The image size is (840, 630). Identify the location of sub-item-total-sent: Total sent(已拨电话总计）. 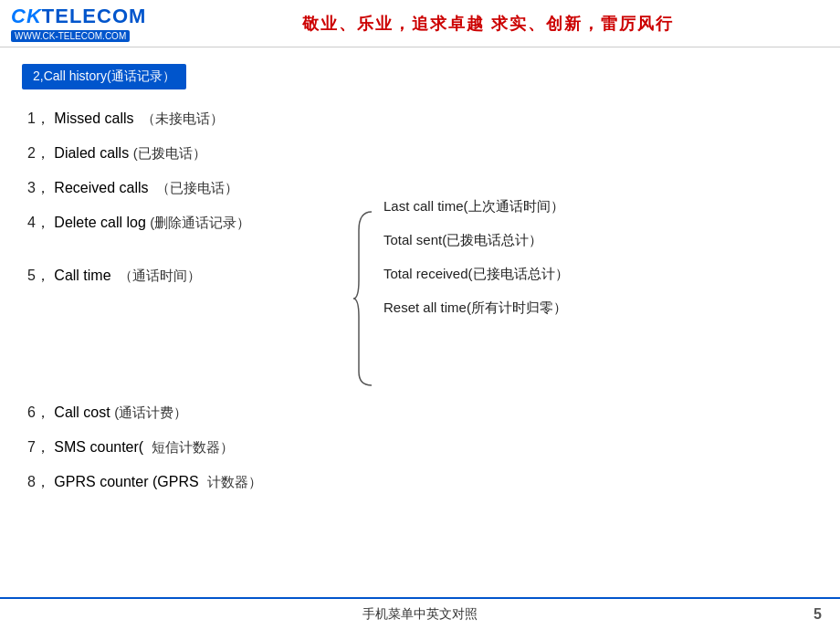
(477, 241).